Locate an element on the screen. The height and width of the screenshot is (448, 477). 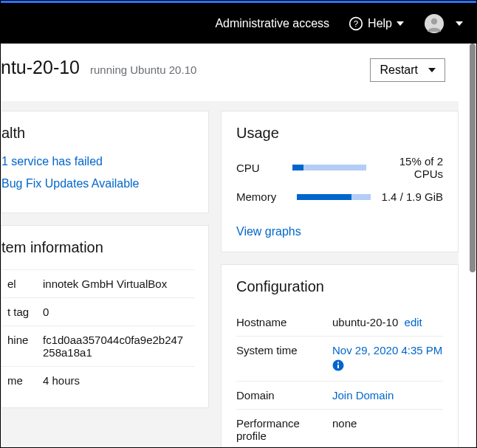
usage-mem-value: 1.4 / 1.9 GiB is located at coordinates (412, 196).